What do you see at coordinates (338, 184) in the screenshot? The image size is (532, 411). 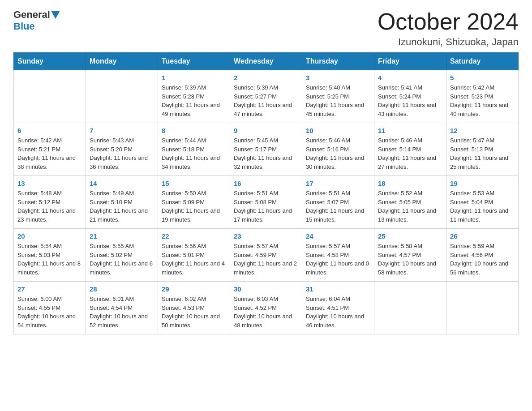 I see `day-number: 17` at bounding box center [338, 184].